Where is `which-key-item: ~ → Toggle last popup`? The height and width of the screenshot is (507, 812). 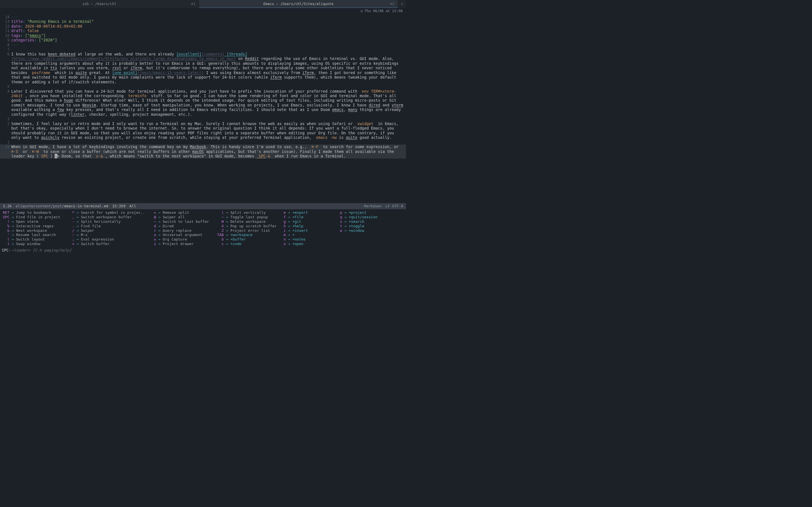 which-key-item: ~ → Toggle last popup is located at coordinates (247, 217).